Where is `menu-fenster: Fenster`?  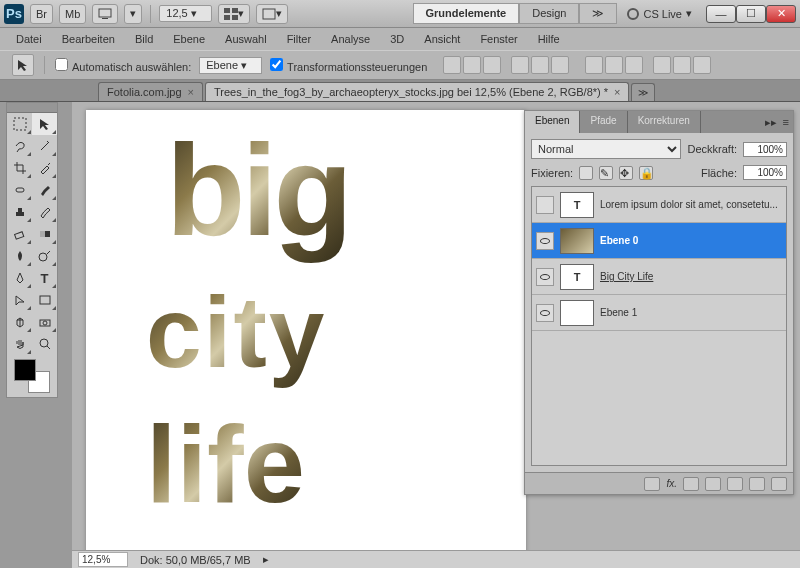 menu-fenster: Fenster is located at coordinates (498, 39).